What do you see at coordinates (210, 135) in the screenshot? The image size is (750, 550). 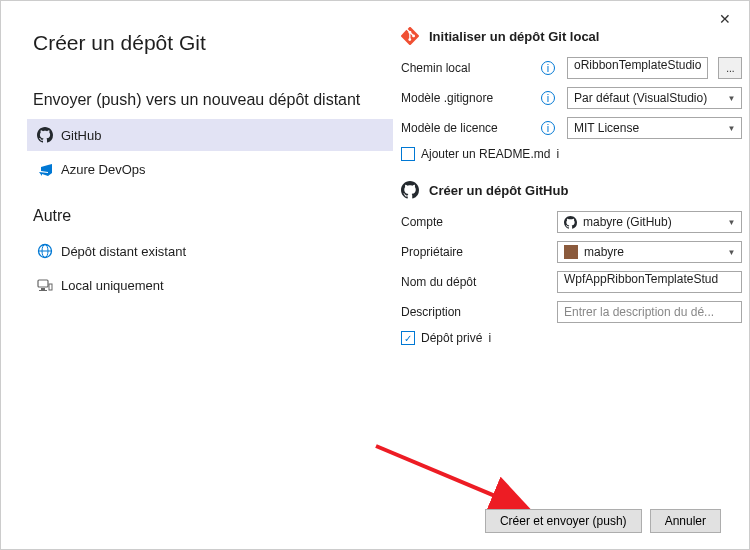 I see `provider-github: GitHub` at bounding box center [210, 135].